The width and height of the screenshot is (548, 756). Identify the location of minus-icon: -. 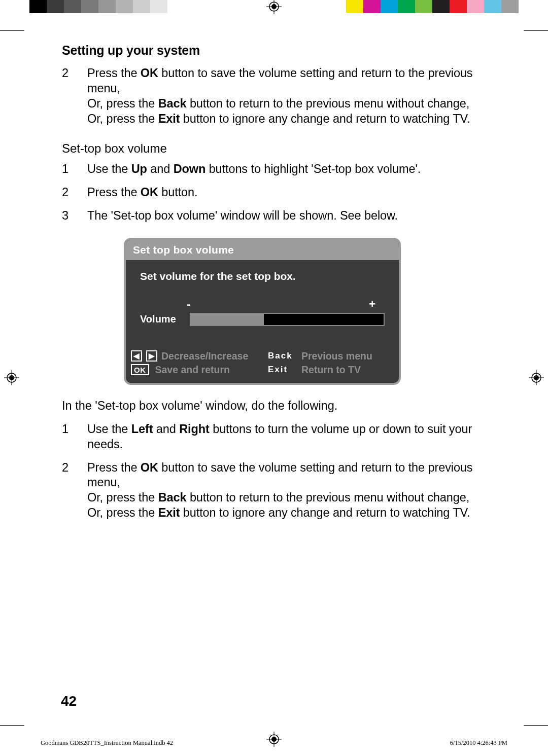
(189, 304).